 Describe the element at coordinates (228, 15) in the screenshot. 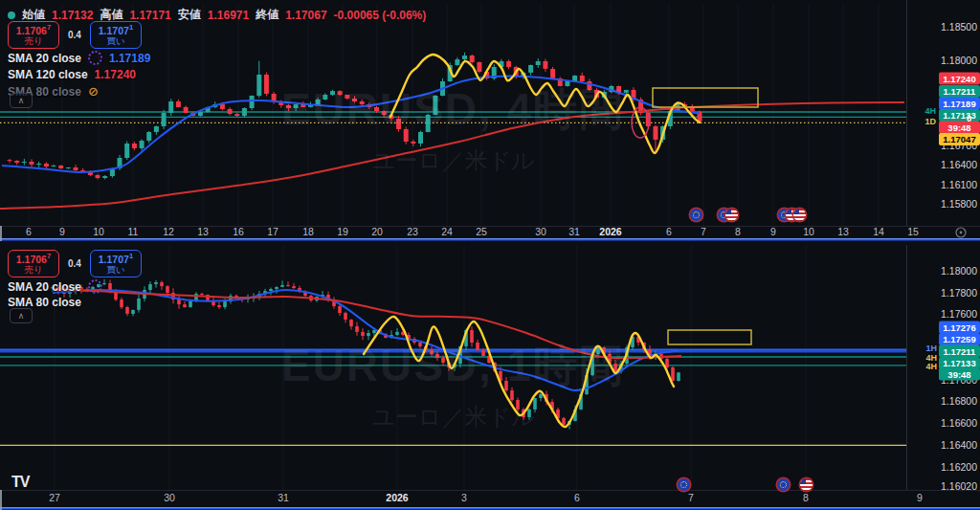

I see `low-value: 1.16971` at that location.